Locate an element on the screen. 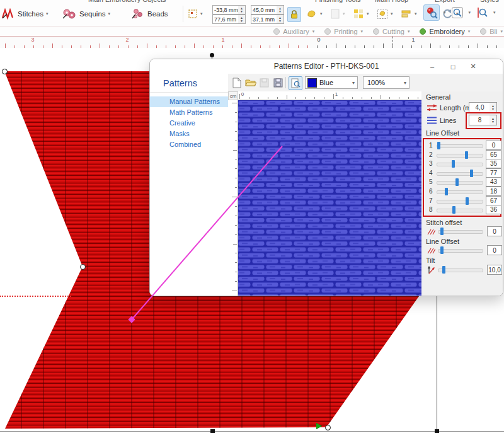  size-height-stepper: ▲▼ is located at coordinates (280, 19).